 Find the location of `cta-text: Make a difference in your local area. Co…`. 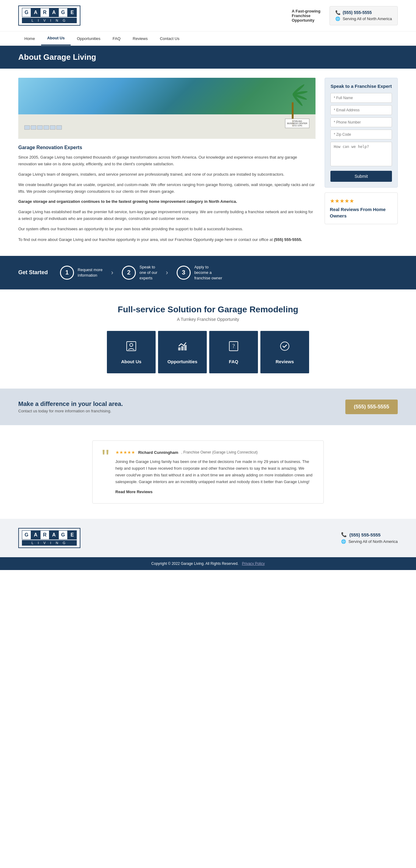

cta-text: Make a difference in your local area. Co… is located at coordinates (71, 407).